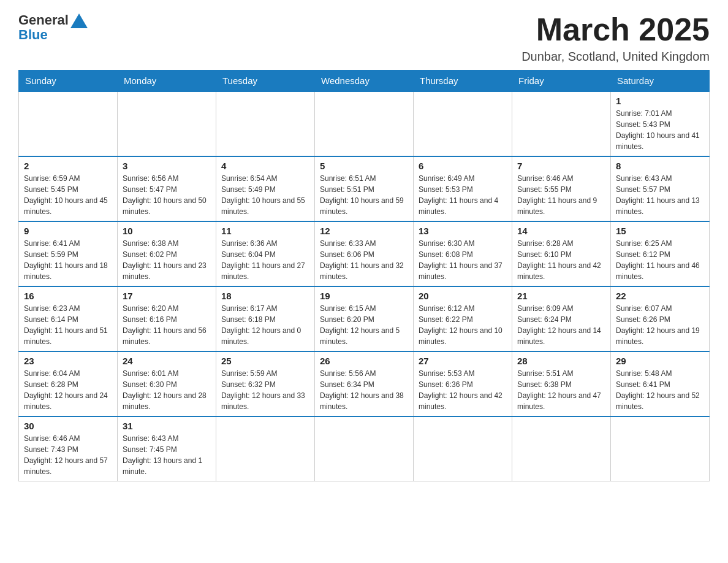  What do you see at coordinates (33, 35) in the screenshot?
I see `logo-blue-text: Blue` at bounding box center [33, 35].